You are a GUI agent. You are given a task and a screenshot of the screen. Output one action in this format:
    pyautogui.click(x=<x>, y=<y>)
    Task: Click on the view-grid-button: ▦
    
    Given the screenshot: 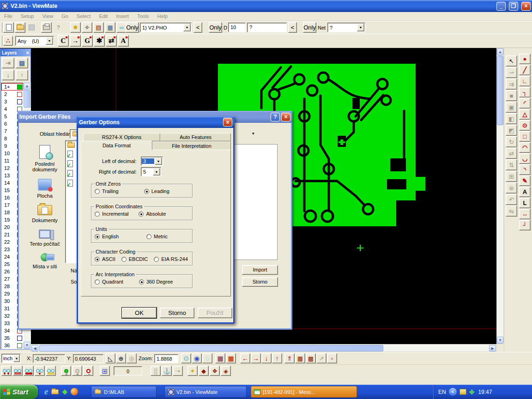 What is the action you would take?
    pyautogui.click(x=220, y=358)
    